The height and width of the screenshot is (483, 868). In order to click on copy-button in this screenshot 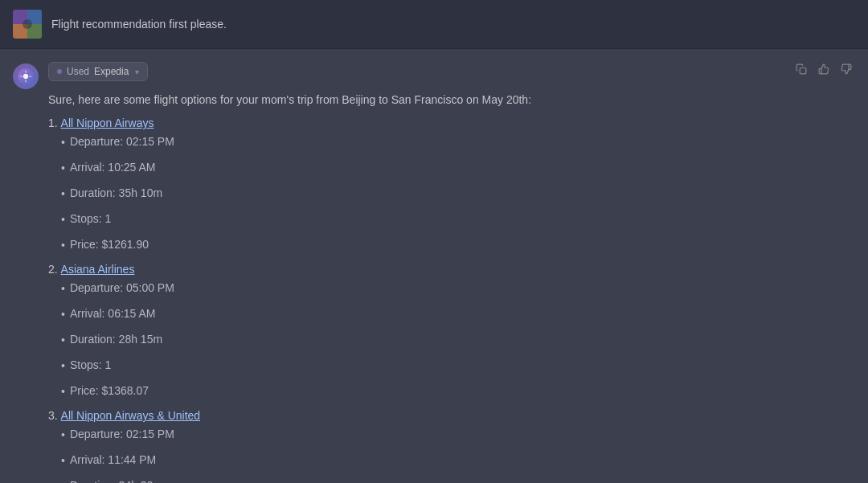, I will do `click(801, 69)`.